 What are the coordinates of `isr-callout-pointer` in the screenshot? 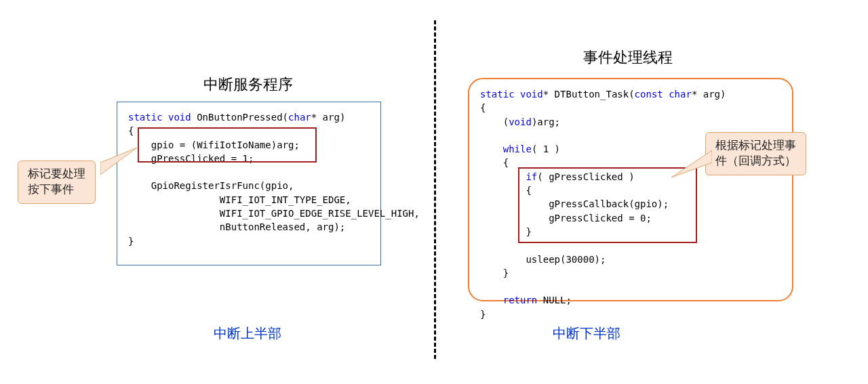 It's located at (121, 163).